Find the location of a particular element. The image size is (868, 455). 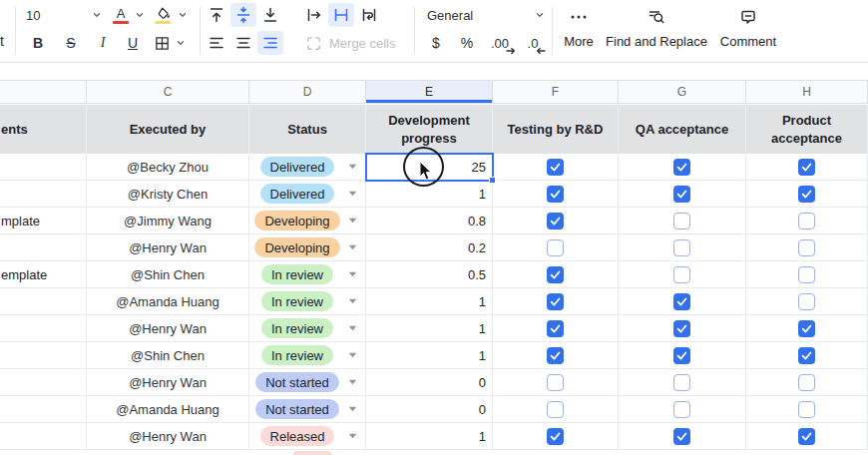

halign-center-button is located at coordinates (243, 43).